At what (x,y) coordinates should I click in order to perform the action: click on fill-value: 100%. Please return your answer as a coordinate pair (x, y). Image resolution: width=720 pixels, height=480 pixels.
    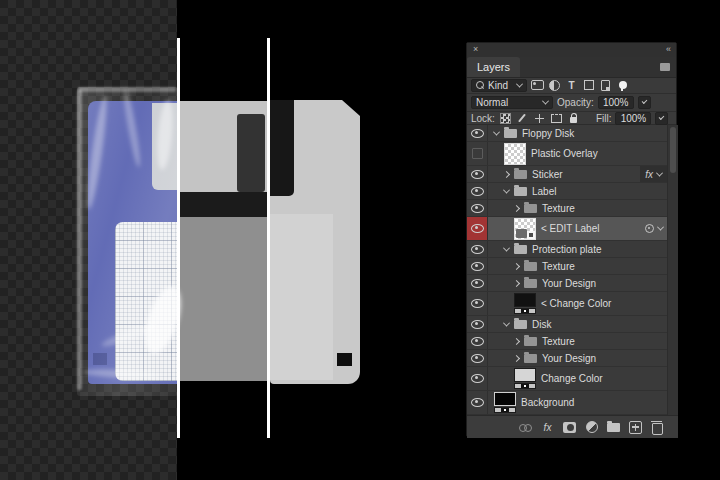
    Looking at the image, I should click on (633, 118).